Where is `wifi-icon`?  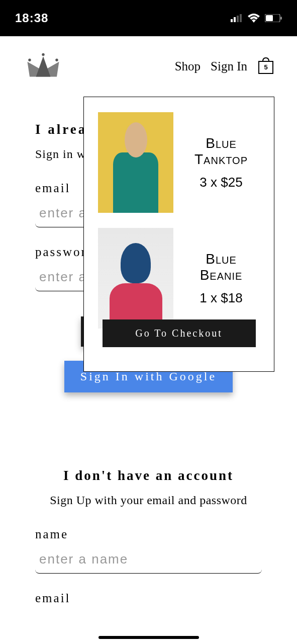
wifi-icon is located at coordinates (254, 18).